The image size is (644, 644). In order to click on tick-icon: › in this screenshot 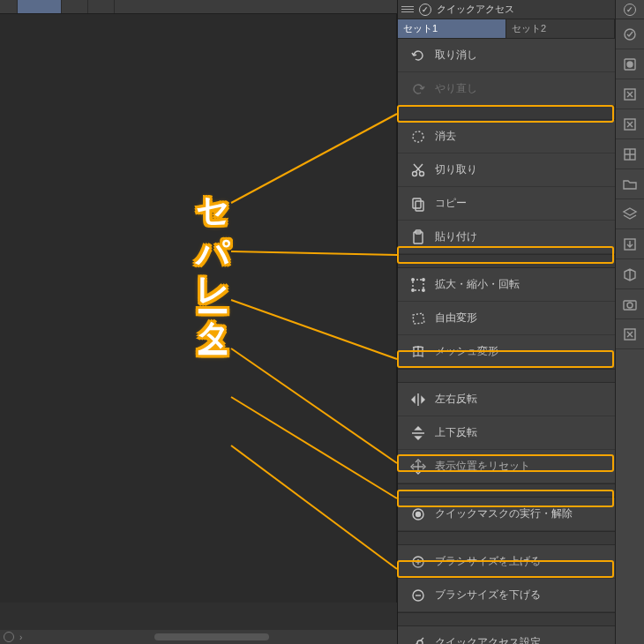, I will do `click(21, 637)`.